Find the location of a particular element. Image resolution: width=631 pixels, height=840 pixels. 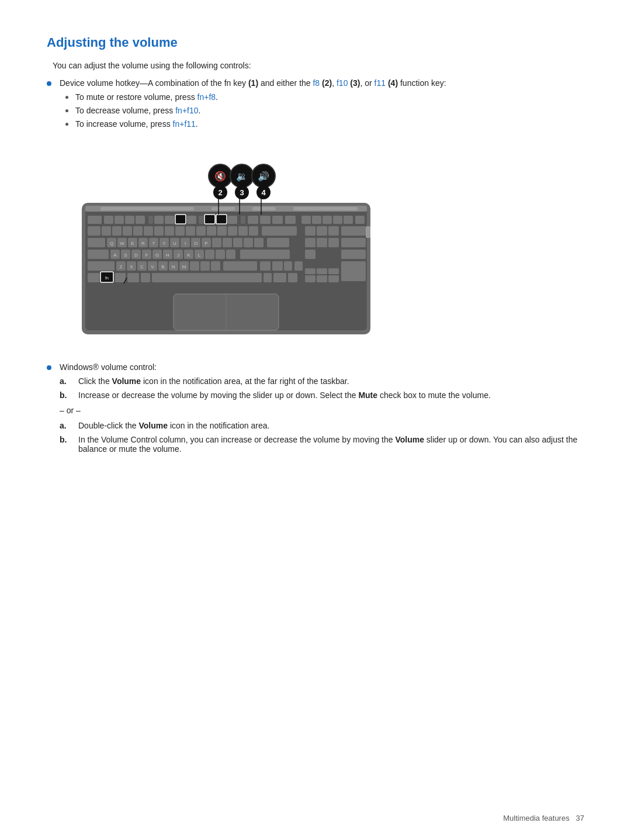

svg-text: U is located at coordinates (175, 243).